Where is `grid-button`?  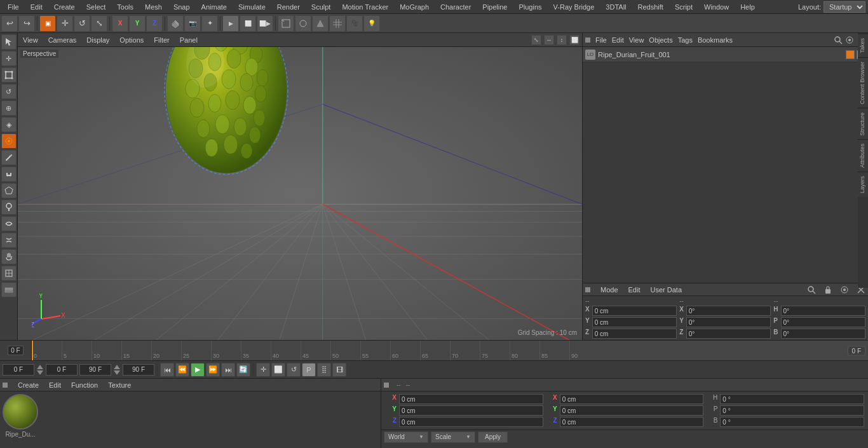 grid-button is located at coordinates (337, 24).